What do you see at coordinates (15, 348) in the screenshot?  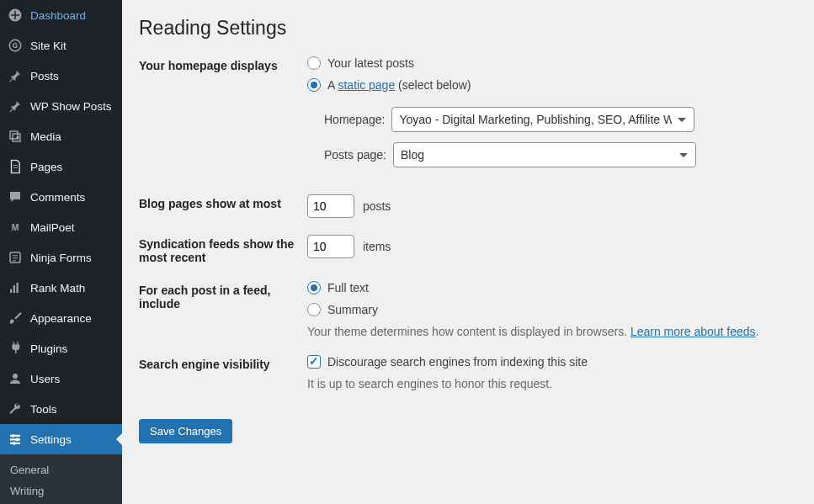 I see `plugin-icon` at bounding box center [15, 348].